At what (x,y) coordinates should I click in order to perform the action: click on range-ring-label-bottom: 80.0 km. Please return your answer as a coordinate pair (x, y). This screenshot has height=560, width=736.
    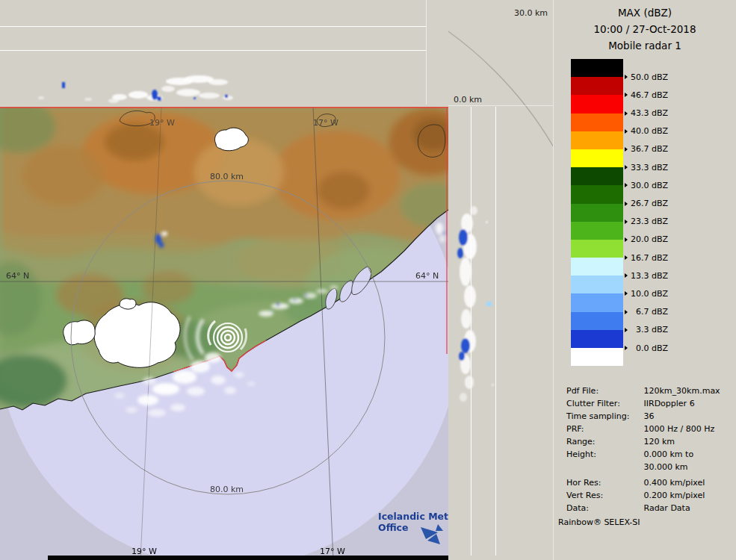
    Looking at the image, I should click on (227, 490).